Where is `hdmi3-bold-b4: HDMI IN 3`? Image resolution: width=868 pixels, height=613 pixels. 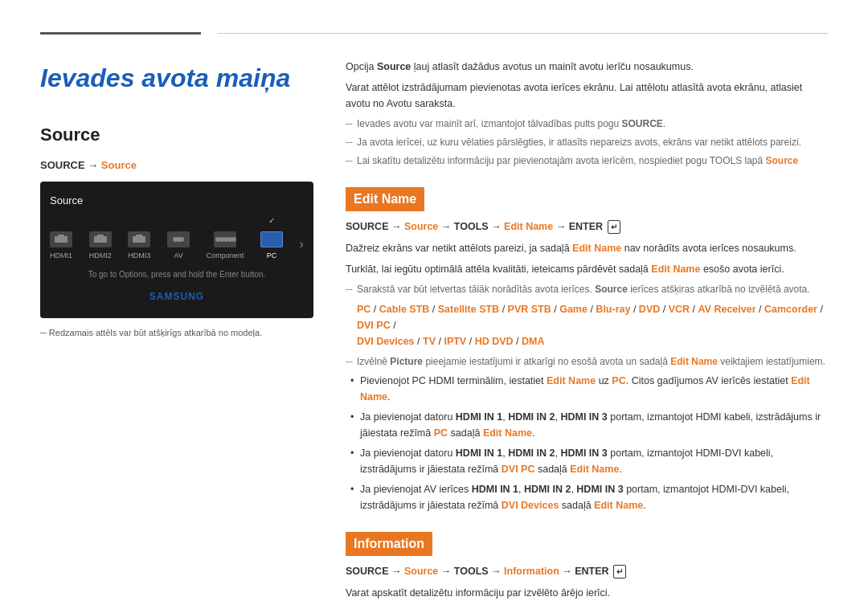 hdmi3-bold-b4: HDMI IN 3 is located at coordinates (600, 489).